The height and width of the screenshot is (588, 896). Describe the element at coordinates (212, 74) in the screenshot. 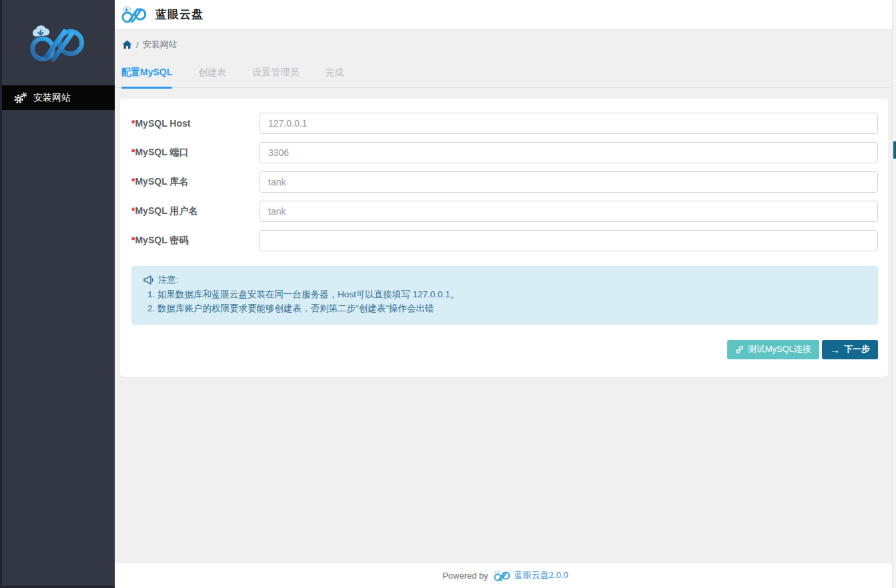

I see `tab-create-tables: 创建表` at that location.